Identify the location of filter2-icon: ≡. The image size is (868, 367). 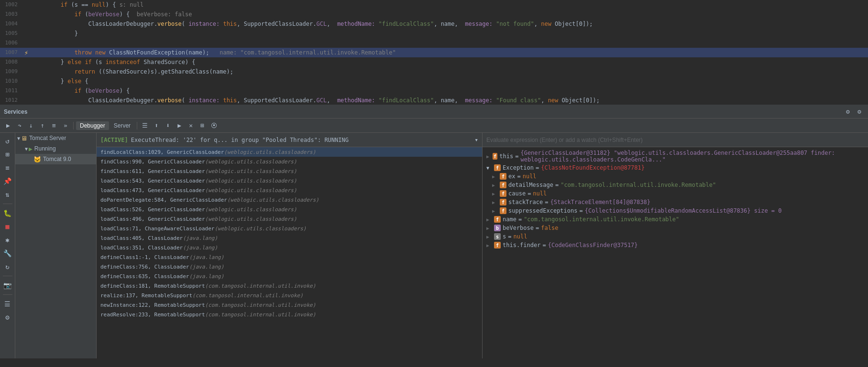
(8, 168).